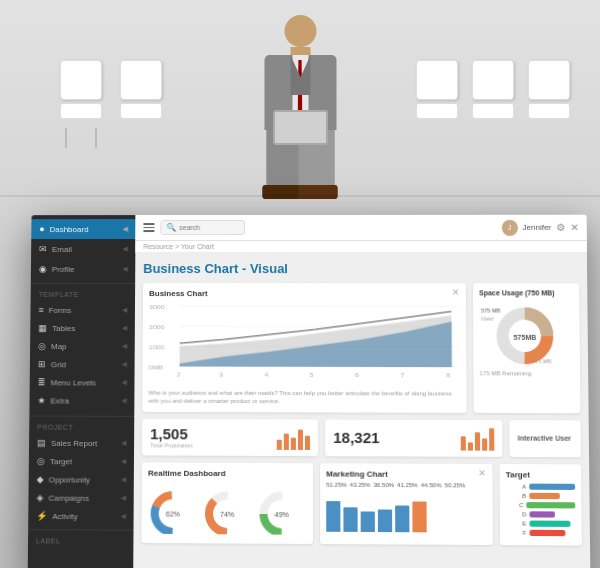  Describe the element at coordinates (83, 229) in the screenshot. I see `sidebar-item-dashboard: ● Dashboard ◀` at that location.